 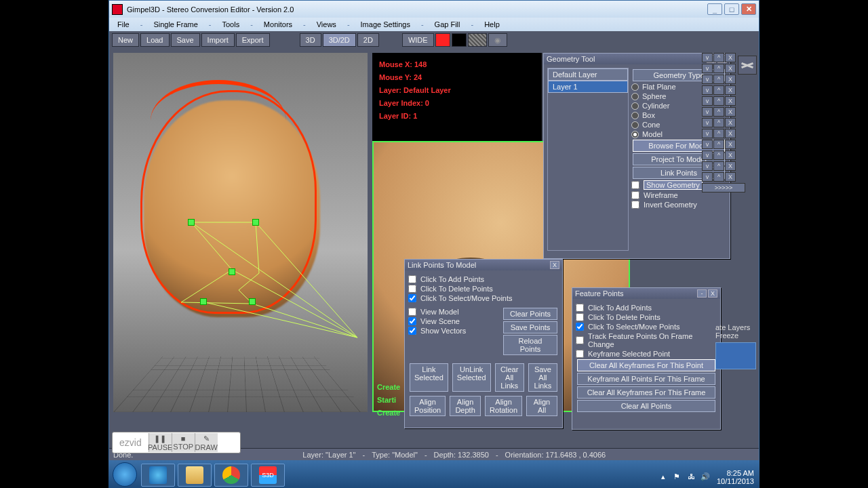 What do you see at coordinates (385, 24) in the screenshot?
I see `menu-image-settings: Image Settings` at bounding box center [385, 24].